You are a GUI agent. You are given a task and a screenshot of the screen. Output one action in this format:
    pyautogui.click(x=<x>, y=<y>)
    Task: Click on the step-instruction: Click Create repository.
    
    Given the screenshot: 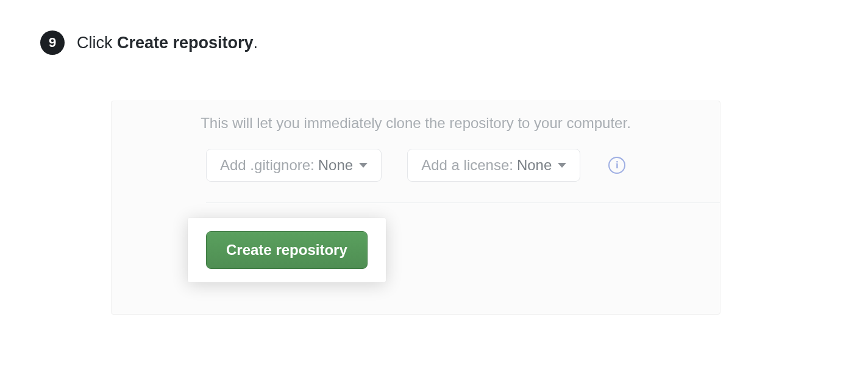 What is the action you would take?
    pyautogui.click(x=167, y=43)
    